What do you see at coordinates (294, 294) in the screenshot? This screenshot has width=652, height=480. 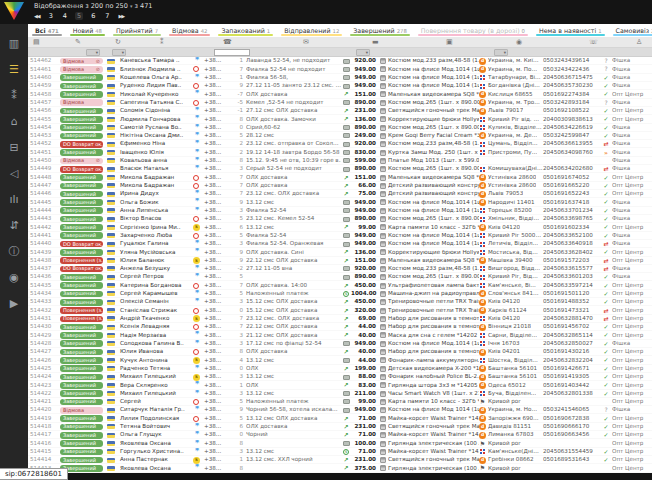 I see `order-comment: Наложенный платеж` at bounding box center [294, 294].